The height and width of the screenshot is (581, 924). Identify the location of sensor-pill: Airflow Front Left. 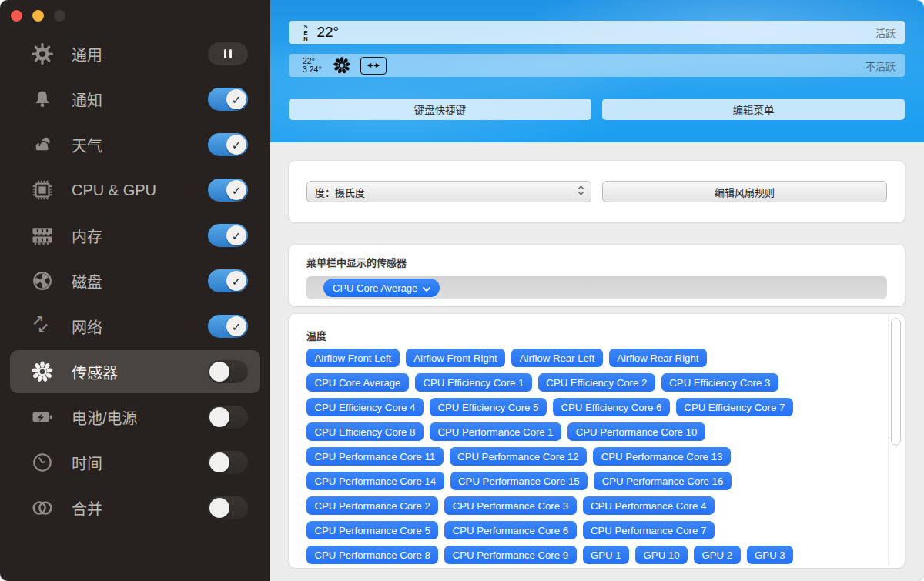
(353, 358).